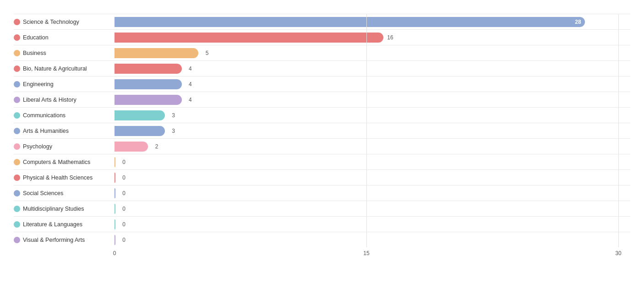 The image size is (644, 289). What do you see at coordinates (115, 253) in the screenshot?
I see `x-tick: 0` at bounding box center [115, 253].